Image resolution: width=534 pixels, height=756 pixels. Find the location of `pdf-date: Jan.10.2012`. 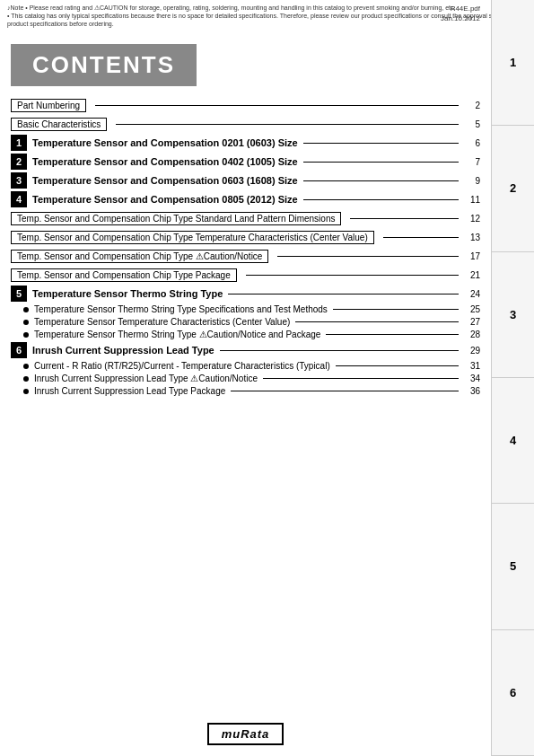

pdf-date: Jan.10.2012 is located at coordinates (460, 18).